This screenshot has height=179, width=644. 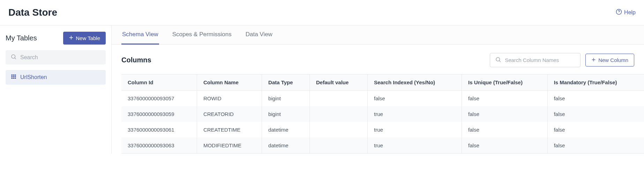 I want to click on table-cell: ROWID, so click(x=229, y=99).